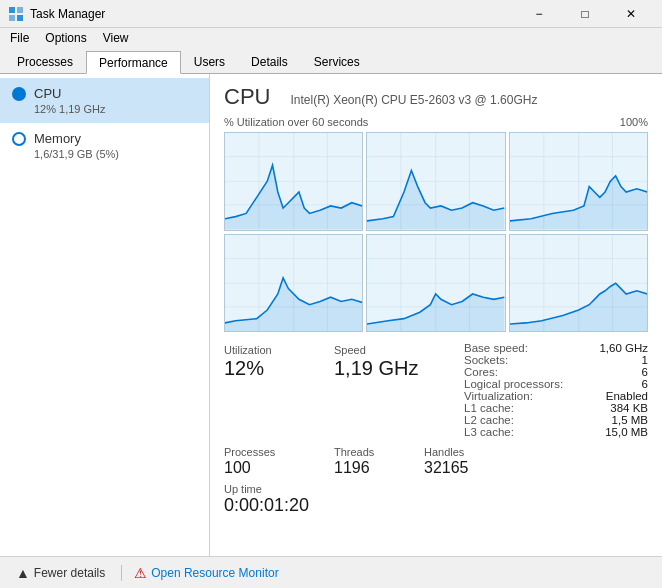 Image resolution: width=662 pixels, height=588 pixels. Describe the element at coordinates (56, 14) in the screenshot. I see `title-bar-left: Task Manager` at that location.